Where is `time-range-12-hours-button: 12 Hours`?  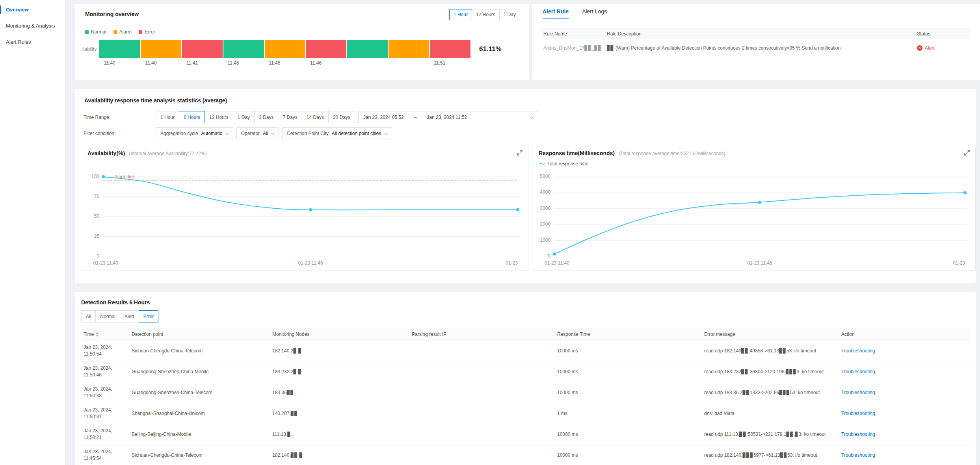 time-range-12-hours-button: 12 Hours is located at coordinates (219, 117).